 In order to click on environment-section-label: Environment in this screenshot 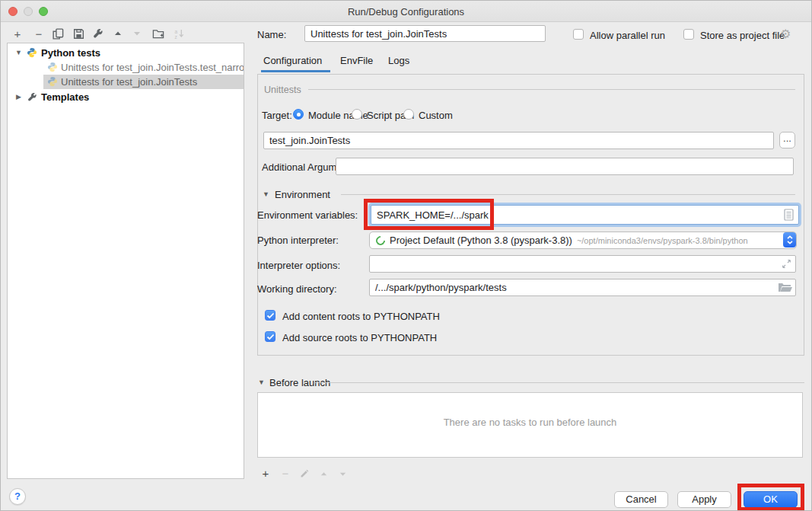, I will do `click(303, 195)`.